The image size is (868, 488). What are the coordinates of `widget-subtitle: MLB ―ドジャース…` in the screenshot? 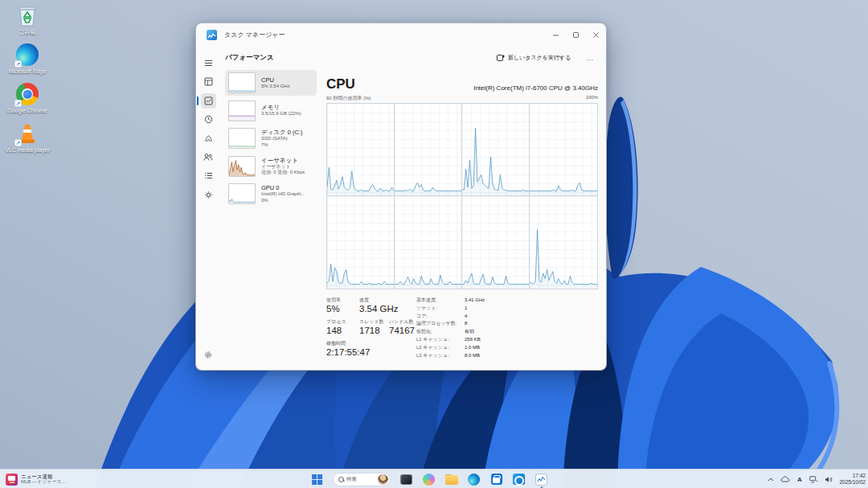 It's located at (43, 482).